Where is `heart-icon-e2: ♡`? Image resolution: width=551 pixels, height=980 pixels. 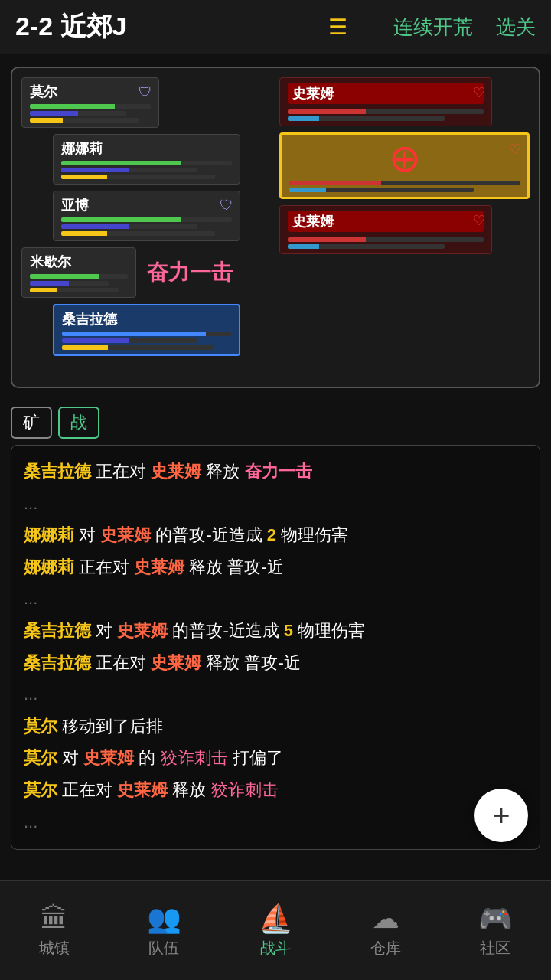 heart-icon-e2: ♡ is located at coordinates (515, 149).